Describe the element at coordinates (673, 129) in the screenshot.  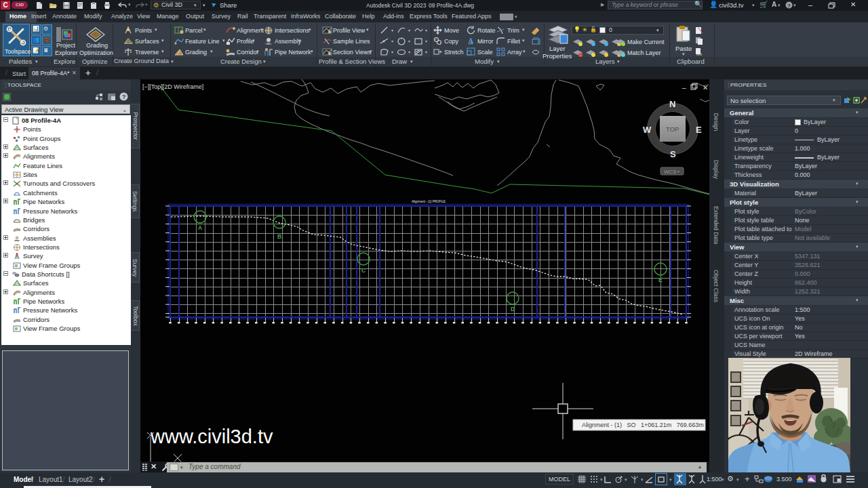
I see `svg-text: TOP` at that location.